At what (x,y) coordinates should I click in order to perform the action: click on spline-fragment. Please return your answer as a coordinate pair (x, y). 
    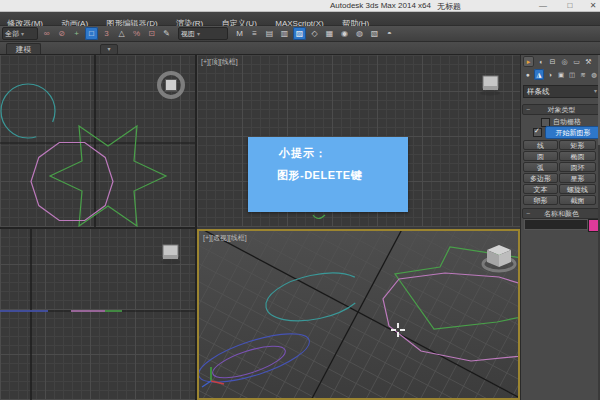
    Looking at the image, I should click on (319, 217).